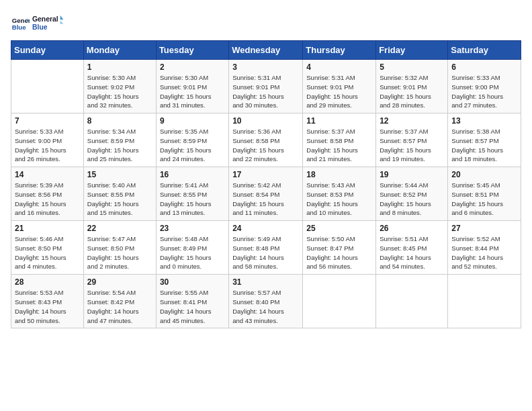 Image resolution: width=532 pixels, height=411 pixels. I want to click on day-info: Sunrise: 5:30 AM Sunset: 9:01 PM Dayligh…, so click(192, 91).